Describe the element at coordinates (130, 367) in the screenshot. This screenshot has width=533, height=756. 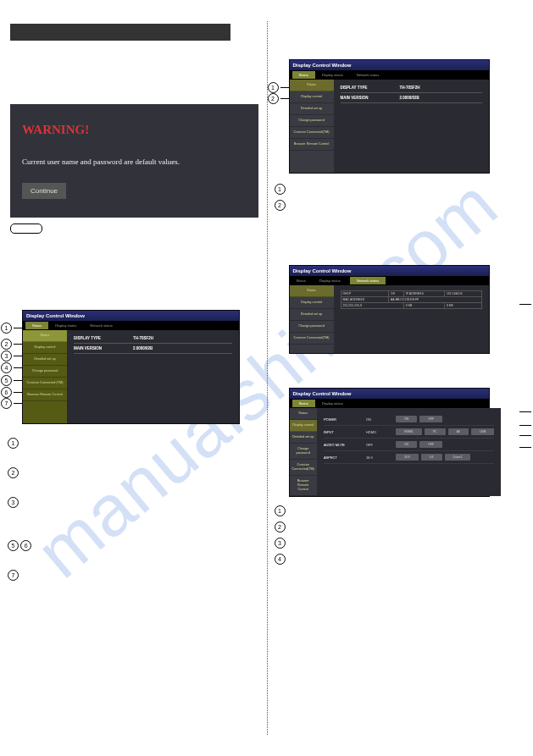
I see `dcw-panel-1: Display Control Window Status Display st…` at that location.